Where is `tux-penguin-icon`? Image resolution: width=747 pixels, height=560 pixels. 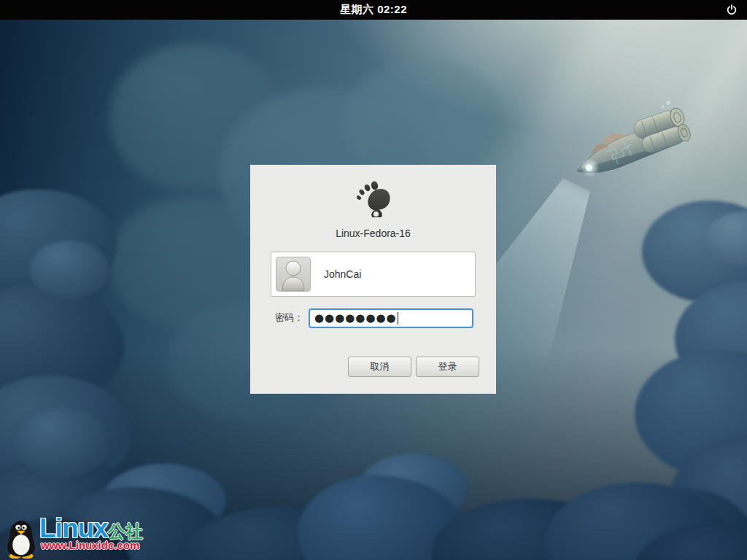
tux-penguin-icon is located at coordinates (21, 539).